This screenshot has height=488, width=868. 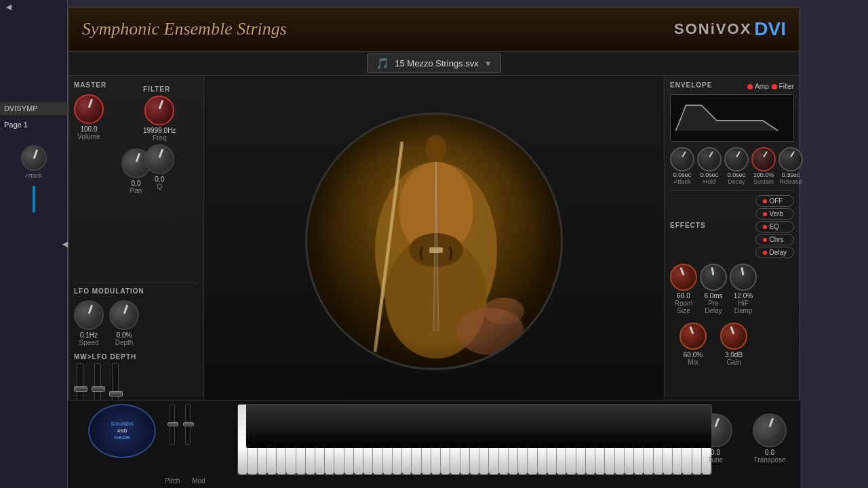 What do you see at coordinates (136, 85) in the screenshot?
I see `master-section-label: MASTER` at bounding box center [136, 85].